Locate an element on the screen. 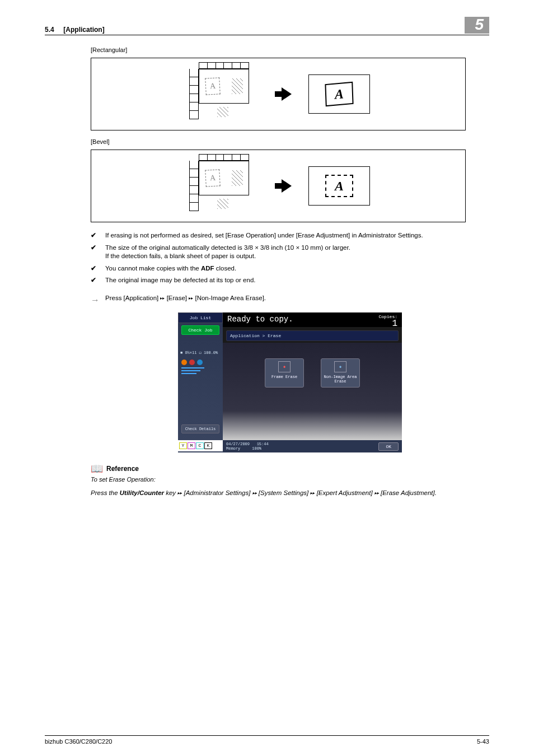 The image size is (534, 756). frame-erase-button: ◆ Frame Erase is located at coordinates (284, 373).